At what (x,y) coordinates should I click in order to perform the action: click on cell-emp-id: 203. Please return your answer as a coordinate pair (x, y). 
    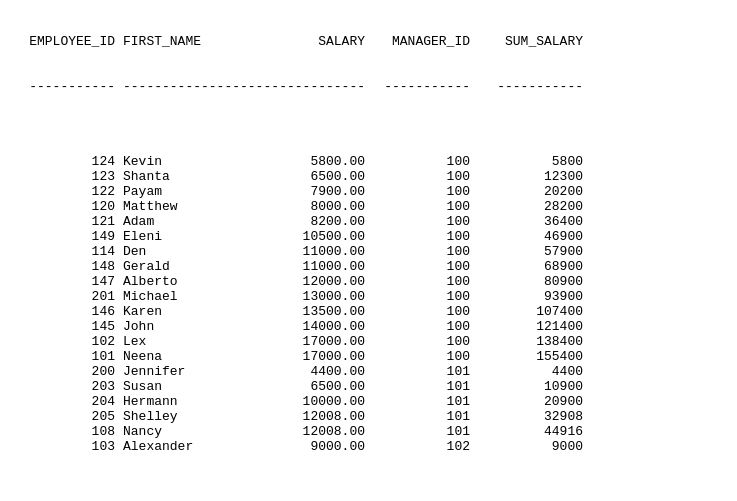
    Looking at the image, I should click on (66, 386).